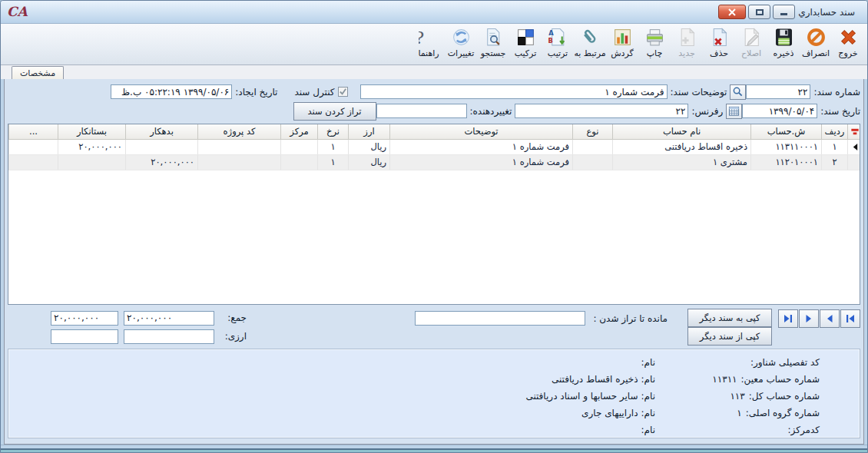 This screenshot has width=868, height=453. I want to click on new-button: جدید, so click(687, 41).